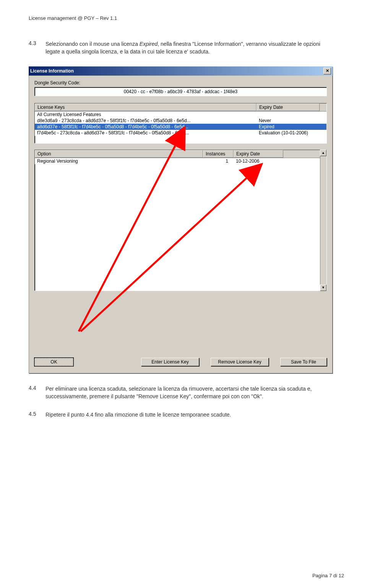 This screenshot has width=367, height=588. What do you see at coordinates (119, 154) in the screenshot?
I see `col-option: Option` at bounding box center [119, 154].